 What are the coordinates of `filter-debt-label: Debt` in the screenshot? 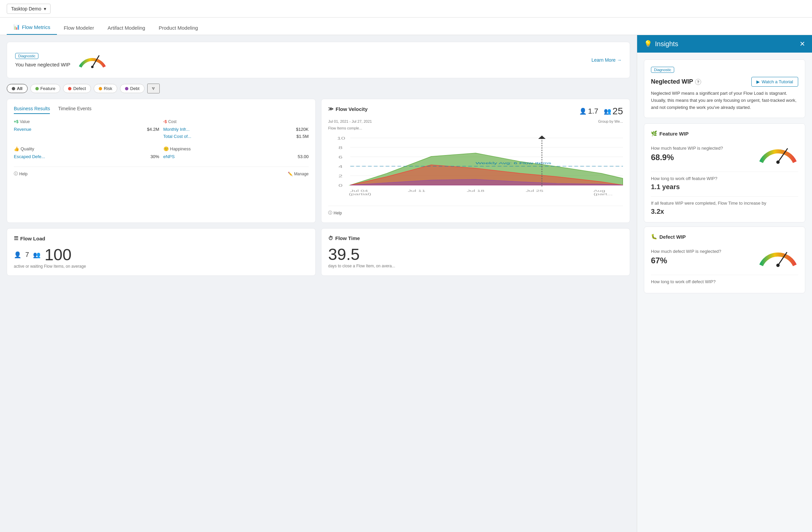 It's located at (134, 89).